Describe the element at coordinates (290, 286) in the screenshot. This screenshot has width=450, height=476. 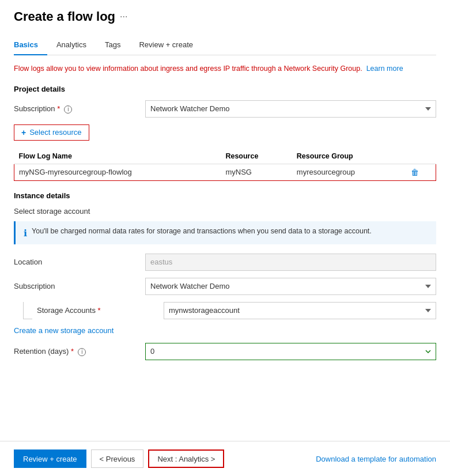
I see `instance-subscription-select: Network Watcher Demo` at that location.